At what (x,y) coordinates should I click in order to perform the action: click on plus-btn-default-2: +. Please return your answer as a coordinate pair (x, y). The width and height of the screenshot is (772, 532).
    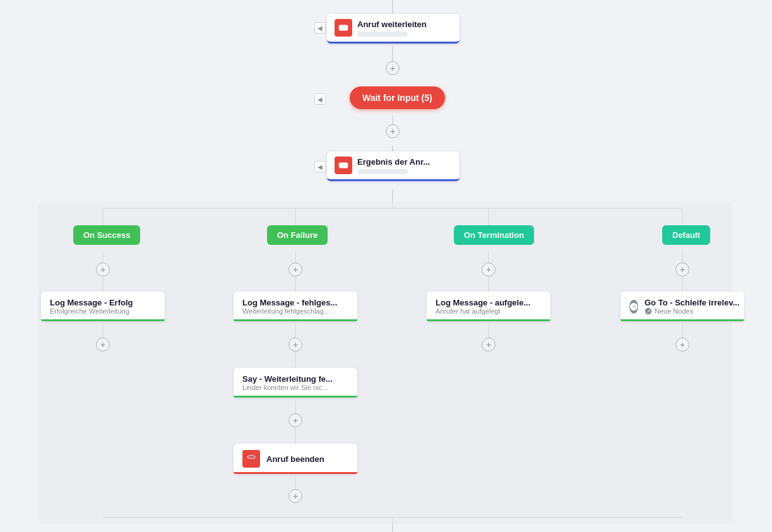
    Looking at the image, I should click on (682, 345).